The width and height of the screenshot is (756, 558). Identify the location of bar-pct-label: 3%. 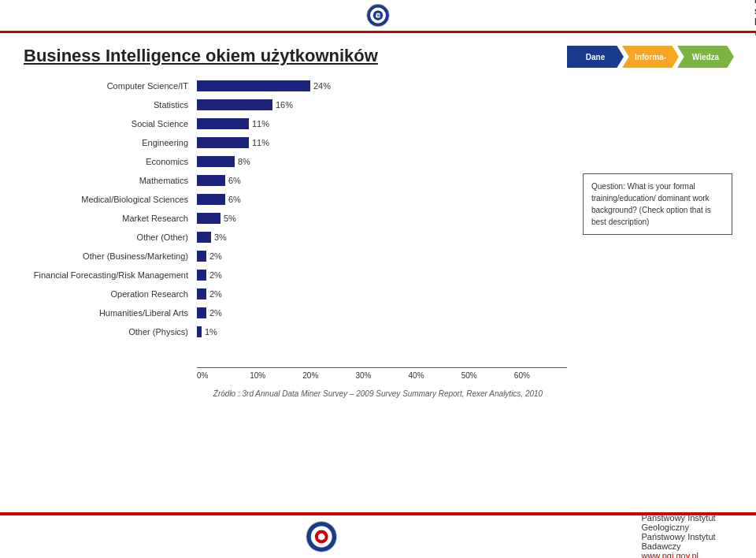
(220, 237).